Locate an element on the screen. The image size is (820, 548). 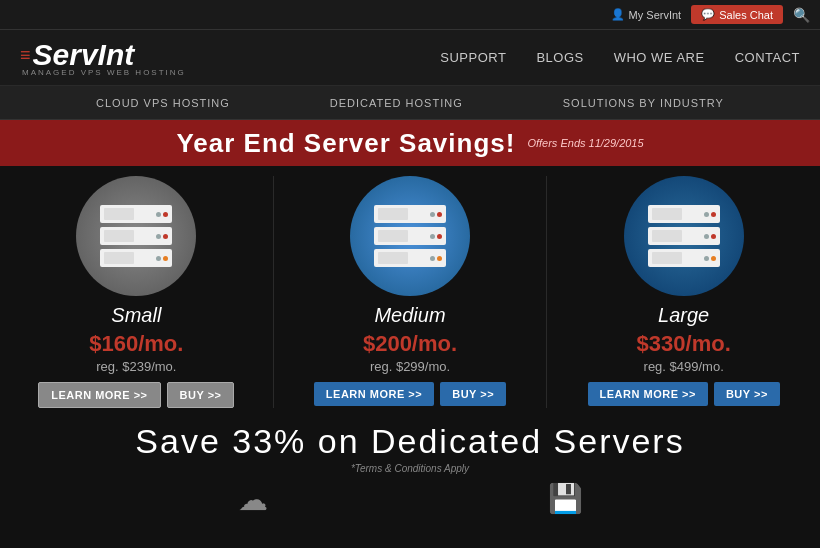
my-servint-label: My ServInt is located at coordinates (656, 15).